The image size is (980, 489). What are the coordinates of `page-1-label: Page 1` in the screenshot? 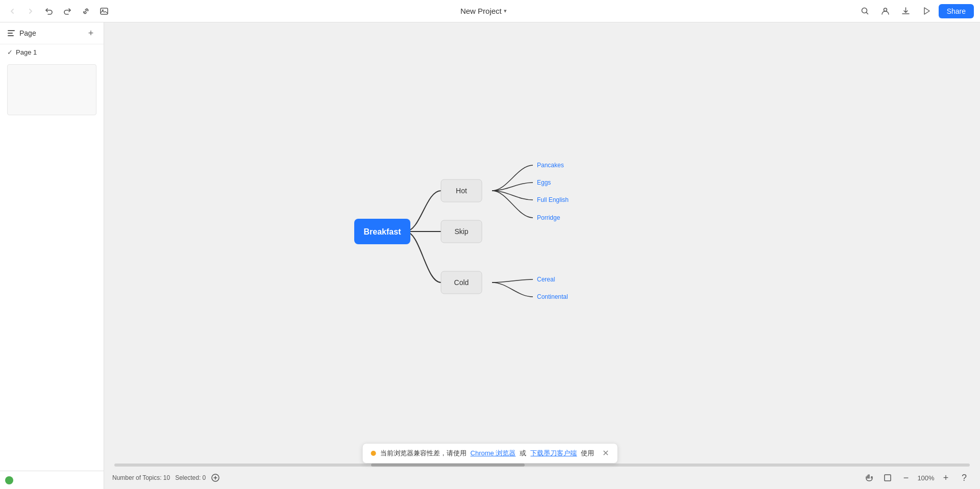 It's located at (27, 52).